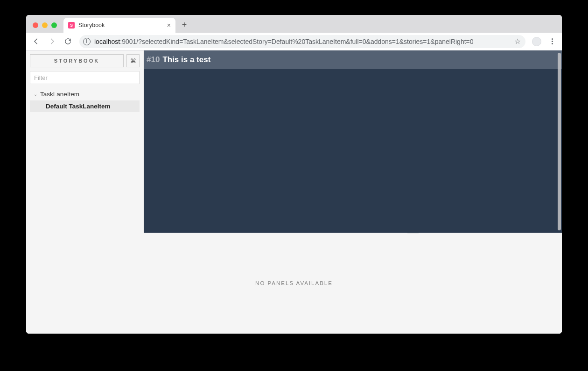 Image resolution: width=588 pixels, height=371 pixels. Describe the element at coordinates (413, 235) in the screenshot. I see `horizontal-resize-handle` at that location.